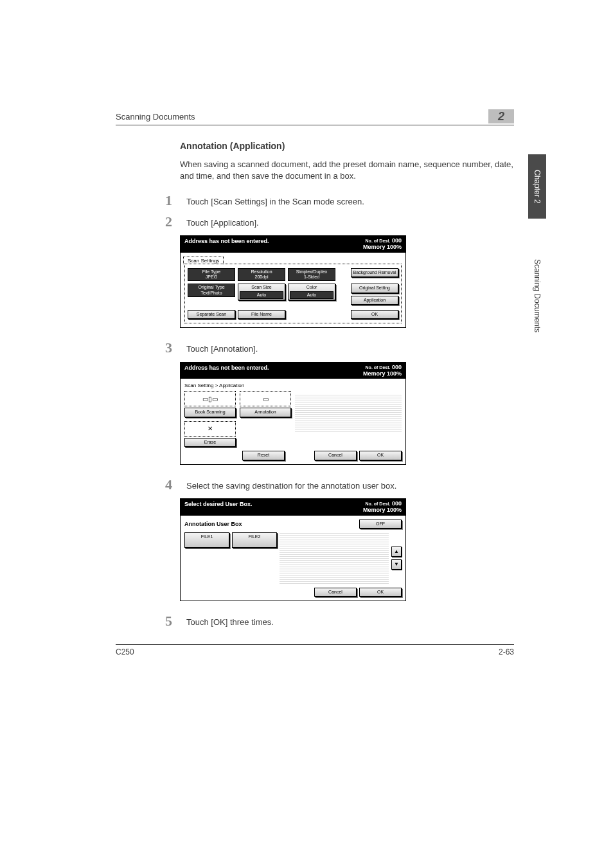 The image size is (613, 868). Describe the element at coordinates (293, 413) in the screenshot. I see `ui-application: Address has not been entered. No. of Des…` at that location.